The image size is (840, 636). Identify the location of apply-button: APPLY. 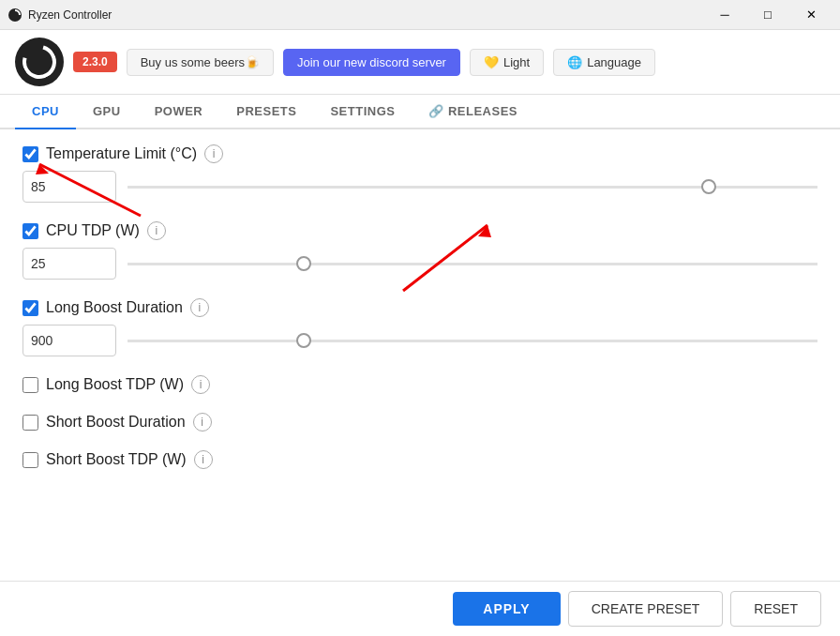
(506, 609).